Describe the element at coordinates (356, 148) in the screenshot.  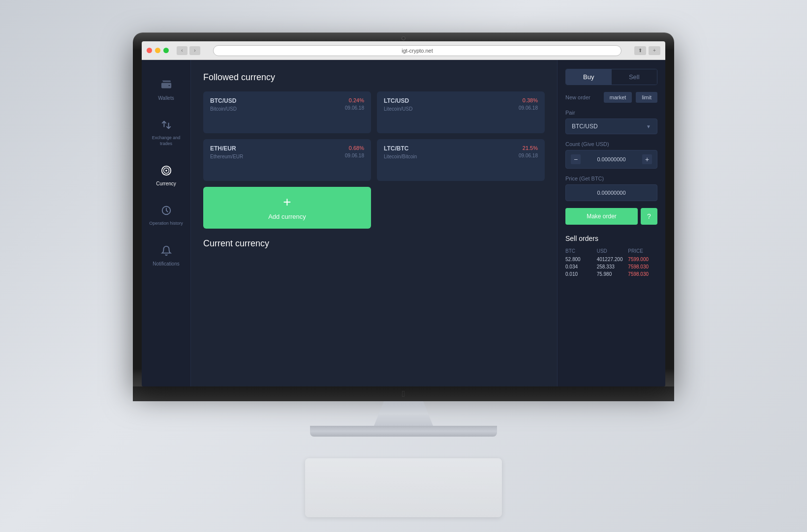
I see `card-change-etheur: 0.68%` at that location.